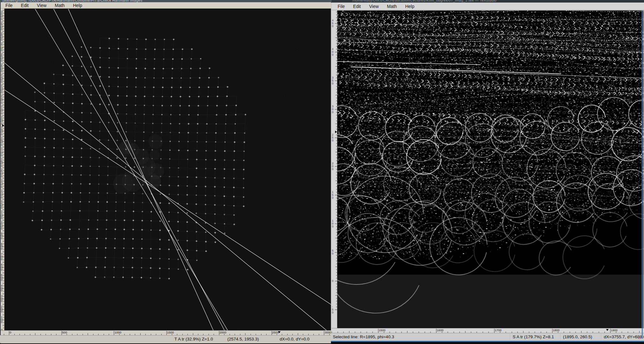 This screenshot has height=344, width=644. What do you see at coordinates (642, 175) in the screenshot?
I see `background-border-right` at bounding box center [642, 175].